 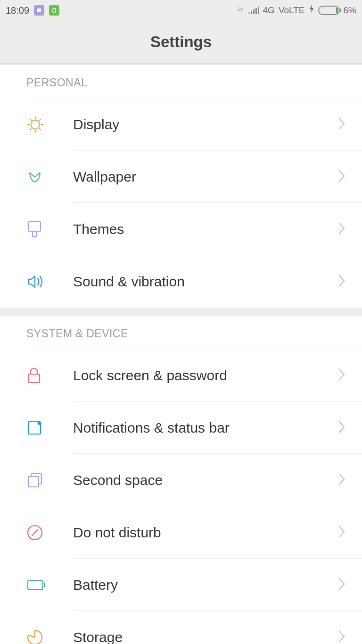 What do you see at coordinates (181, 42) in the screenshot?
I see `app-header: Settings` at bounding box center [181, 42].